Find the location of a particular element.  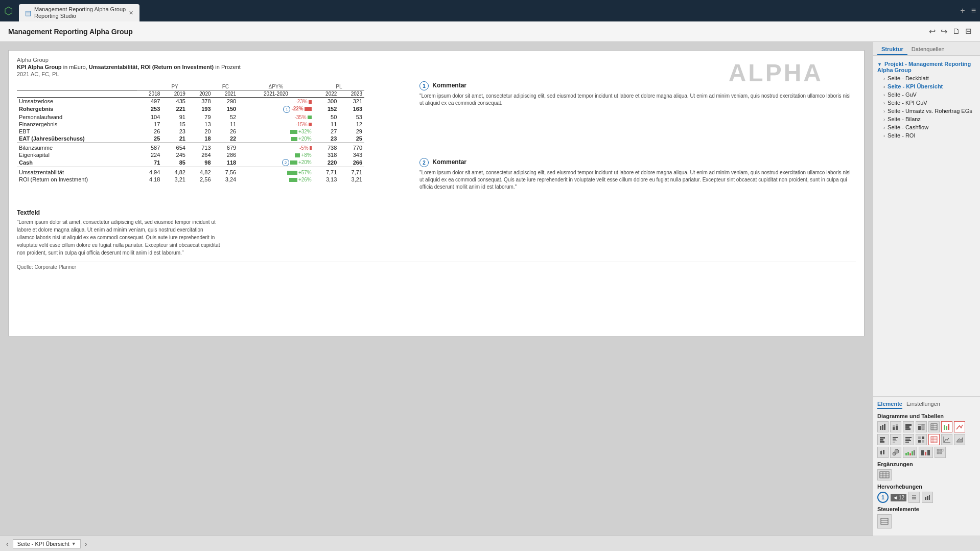

el-tab-einstellungen: Einstellungen is located at coordinates (923, 405).